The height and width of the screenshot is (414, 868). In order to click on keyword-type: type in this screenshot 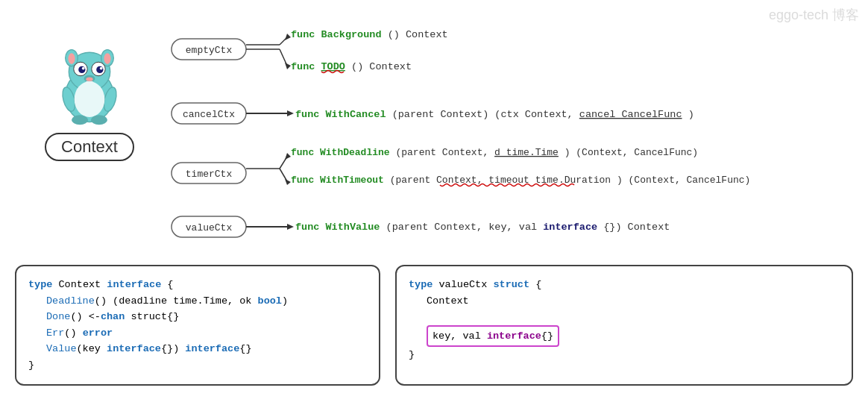, I will do `click(40, 285)`.